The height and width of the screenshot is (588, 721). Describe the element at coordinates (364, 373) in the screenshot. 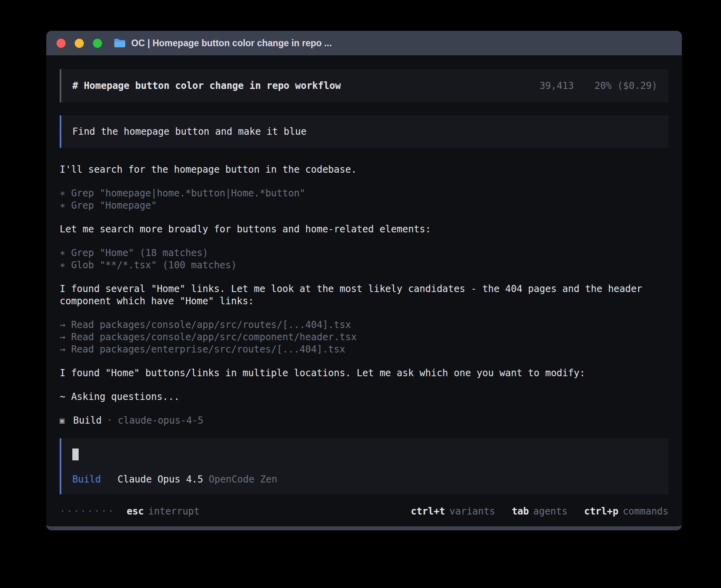

I see `assistant-text: I found "Home" buttons/links in multiple…` at that location.